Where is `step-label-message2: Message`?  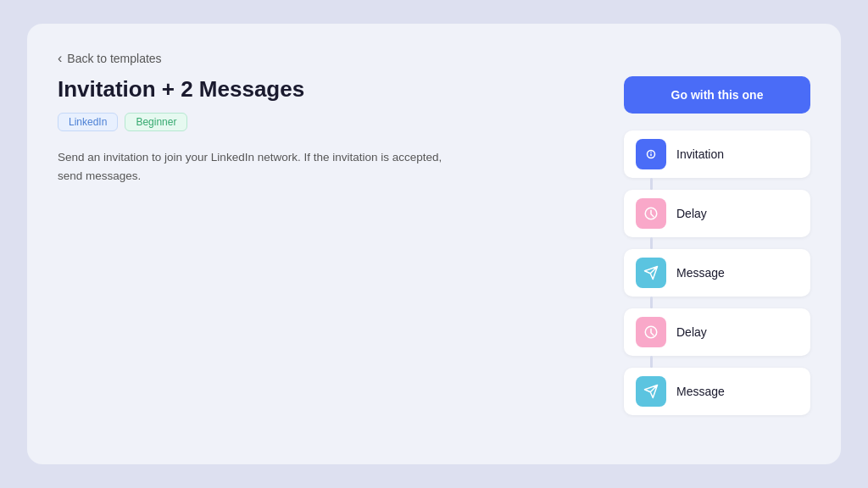 step-label-message2: Message is located at coordinates (700, 391).